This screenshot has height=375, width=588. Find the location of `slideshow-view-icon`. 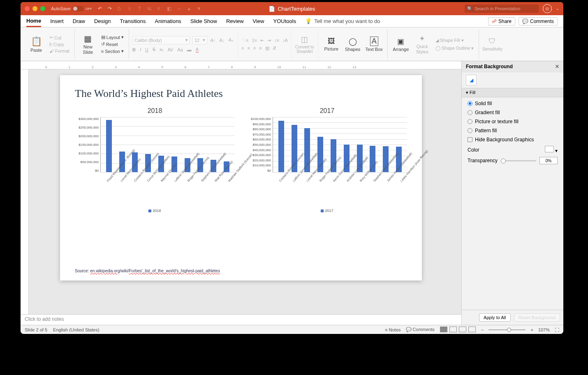

slideshow-view-icon is located at coordinates (472, 329).